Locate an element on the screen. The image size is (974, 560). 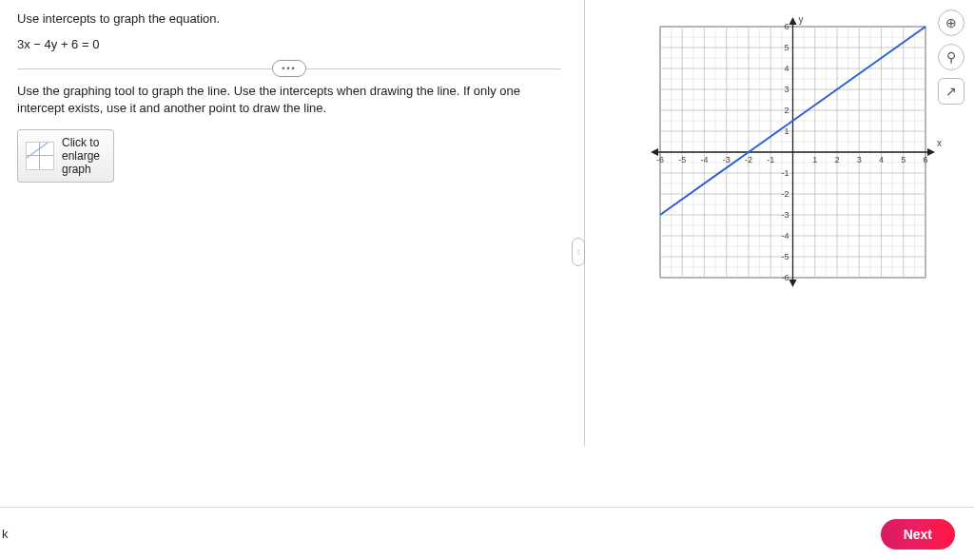
question-equation: 3x − 4y + 6 = 0 is located at coordinates (289, 44).